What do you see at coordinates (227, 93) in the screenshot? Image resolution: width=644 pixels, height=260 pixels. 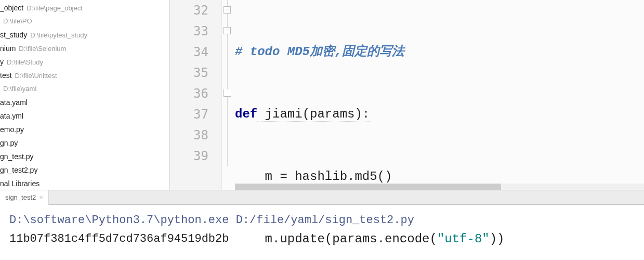 I see `fold-end` at bounding box center [227, 93].